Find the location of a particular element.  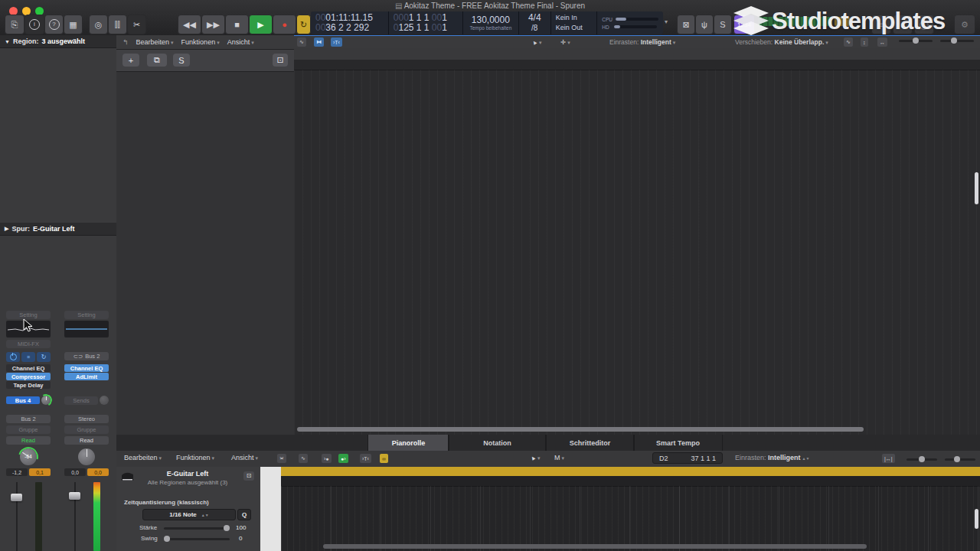

horizontal-zoom-slider is located at coordinates (957, 41).